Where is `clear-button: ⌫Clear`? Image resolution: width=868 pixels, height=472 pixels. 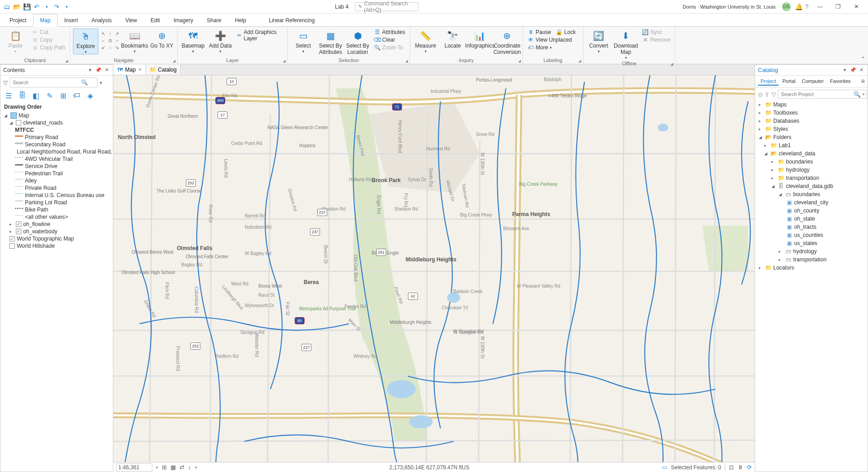
clear-button: ⌫Clear is located at coordinates (390, 40).